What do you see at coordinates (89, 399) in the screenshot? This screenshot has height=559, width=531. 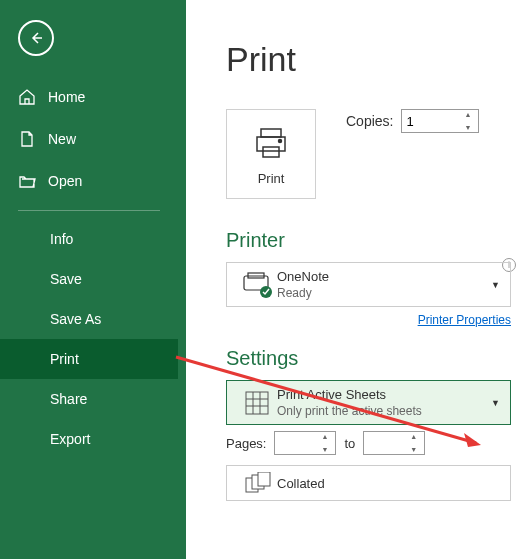 I see `sidebar-item-share: Share` at bounding box center [89, 399].